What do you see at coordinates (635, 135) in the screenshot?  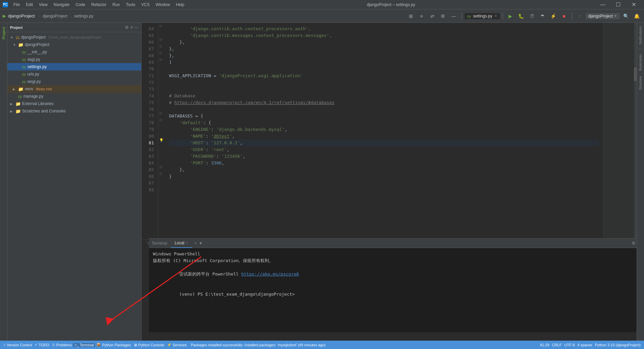 I see `vertical-scrollbar-track` at bounding box center [635, 135].